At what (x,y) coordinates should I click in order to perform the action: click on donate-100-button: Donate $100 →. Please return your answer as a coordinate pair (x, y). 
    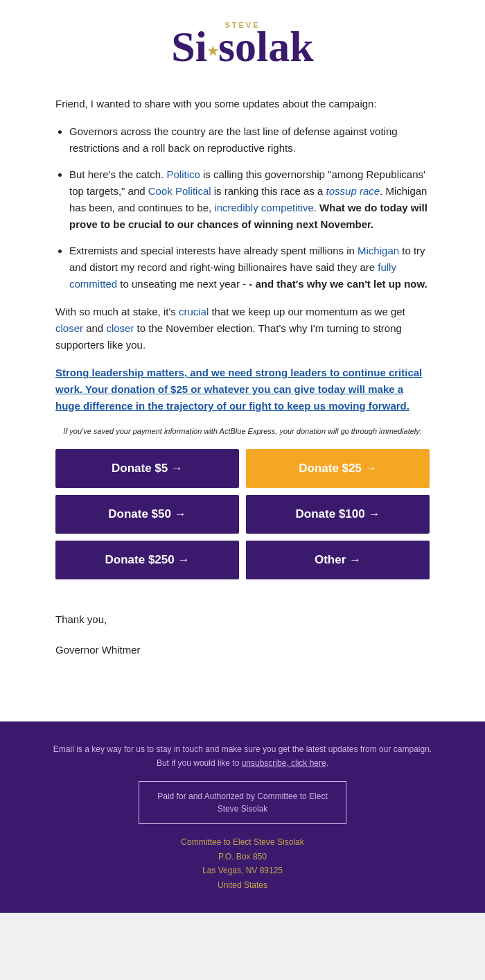
    Looking at the image, I should click on (338, 514).